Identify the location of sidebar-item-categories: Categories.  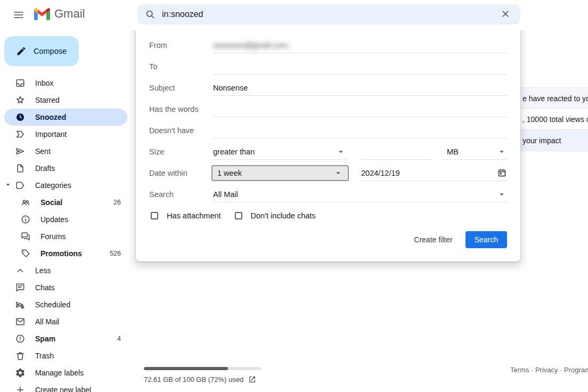
(66, 185).